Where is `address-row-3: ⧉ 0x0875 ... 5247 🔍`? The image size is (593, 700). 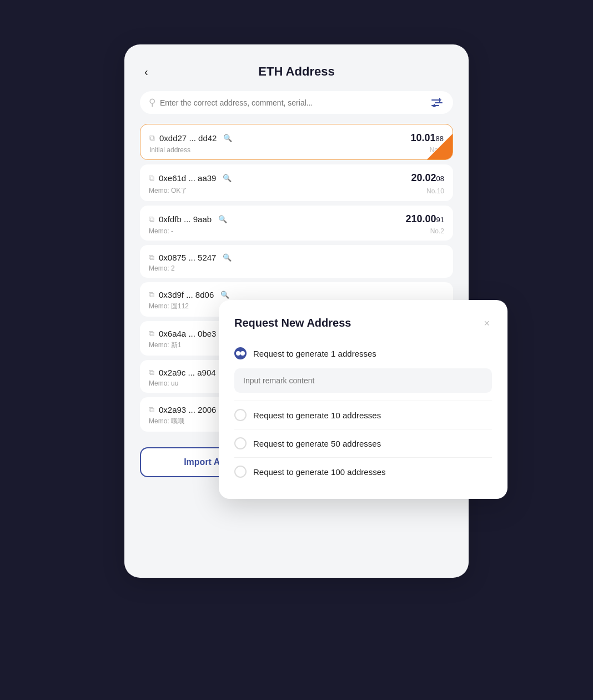 address-row-3: ⧉ 0x0875 ... 5247 🔍 is located at coordinates (296, 258).